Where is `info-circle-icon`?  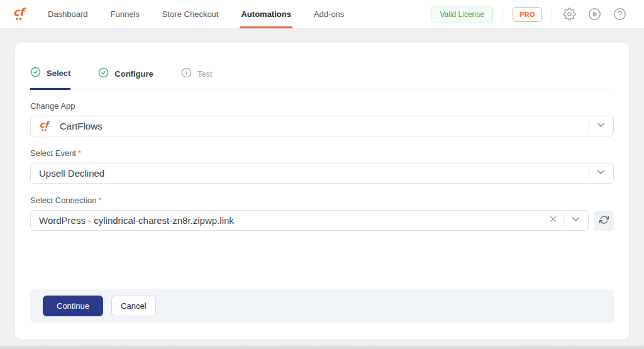 info-circle-icon is located at coordinates (186, 74).